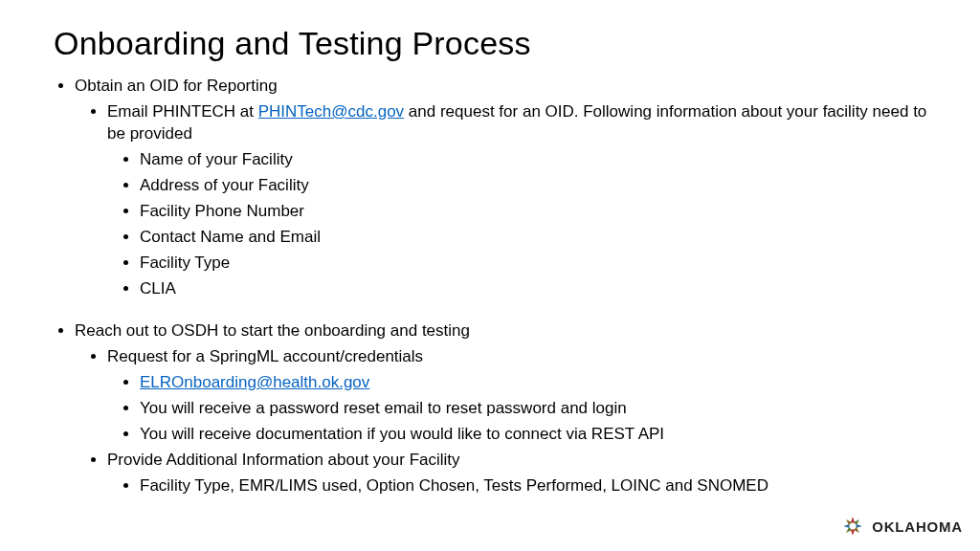  What do you see at coordinates (255, 383) in the screenshot?
I see `email-link: ELROnboarding@health.ok.gov` at bounding box center [255, 383].